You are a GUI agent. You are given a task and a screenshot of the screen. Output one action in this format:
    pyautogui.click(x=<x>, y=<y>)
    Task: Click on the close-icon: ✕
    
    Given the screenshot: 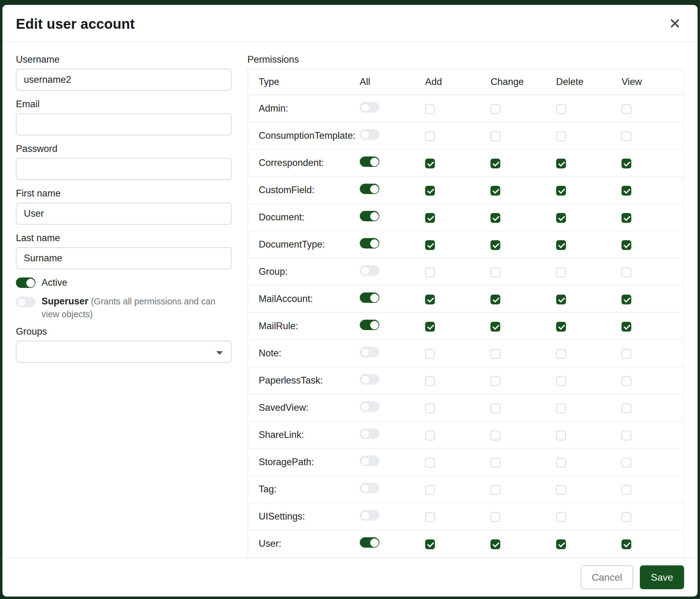 What is the action you would take?
    pyautogui.click(x=675, y=24)
    